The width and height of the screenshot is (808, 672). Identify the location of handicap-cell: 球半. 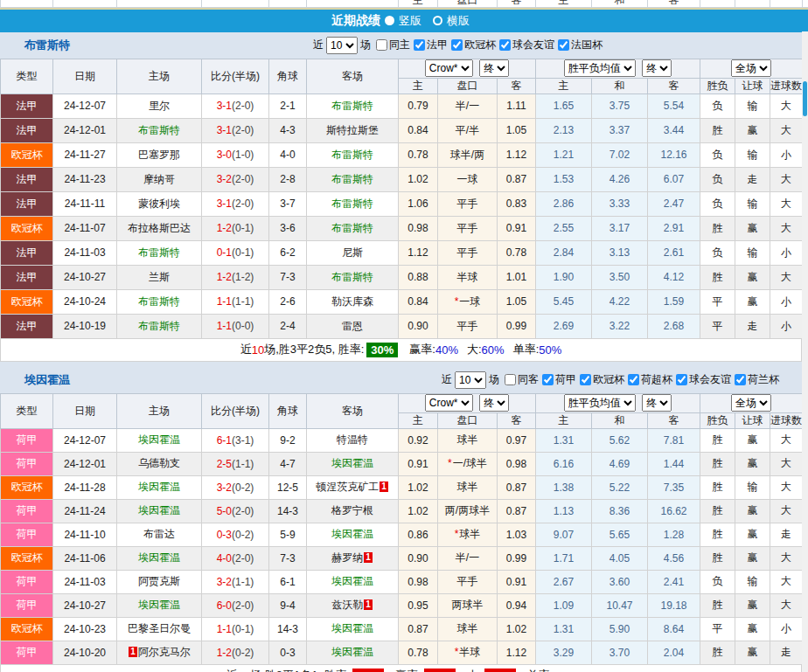
(468, 488).